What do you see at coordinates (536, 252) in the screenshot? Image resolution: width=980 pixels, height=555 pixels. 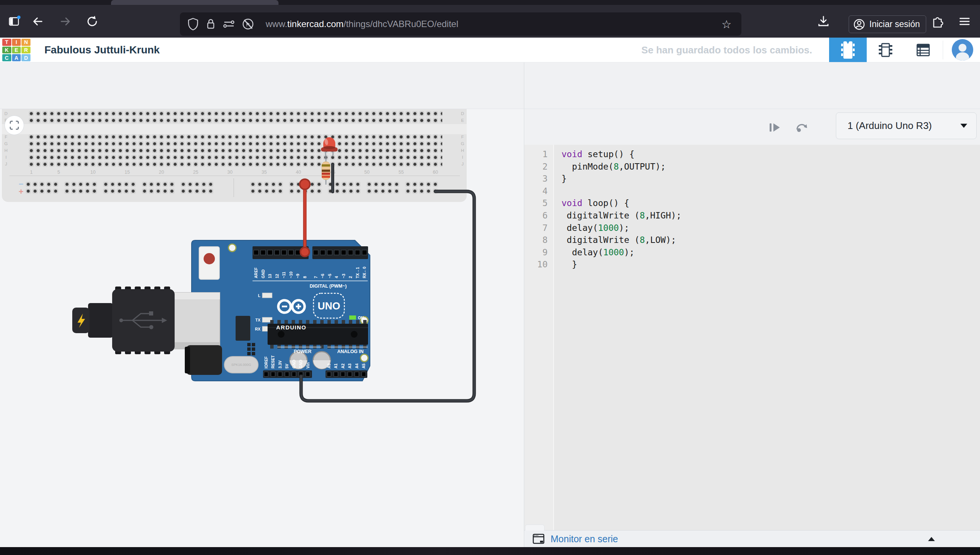 I see `line-number: 9` at bounding box center [536, 252].